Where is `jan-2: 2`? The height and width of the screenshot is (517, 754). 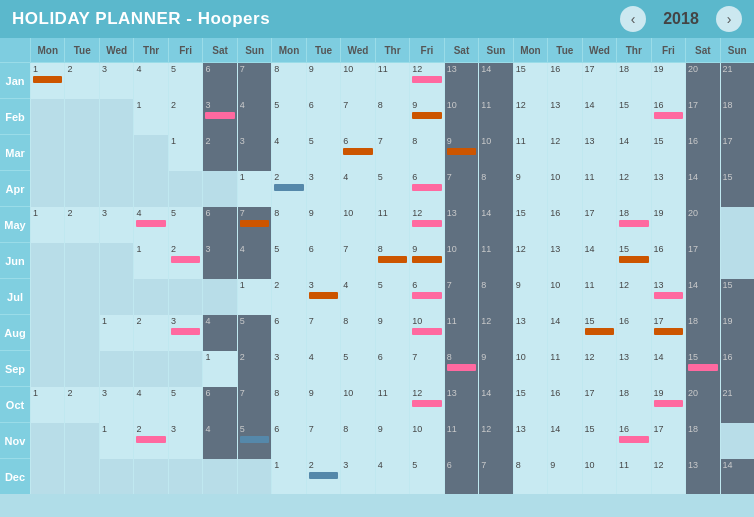
jan-2: 2 is located at coordinates (81, 81).